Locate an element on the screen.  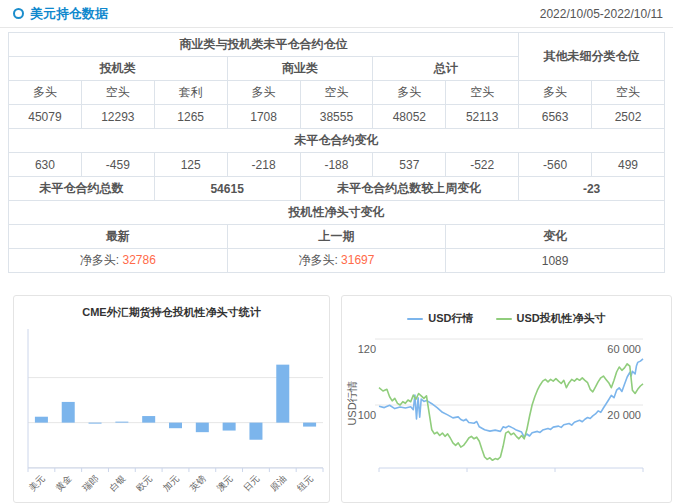
table-row: 未平仓合约变化 is located at coordinates (337, 141).